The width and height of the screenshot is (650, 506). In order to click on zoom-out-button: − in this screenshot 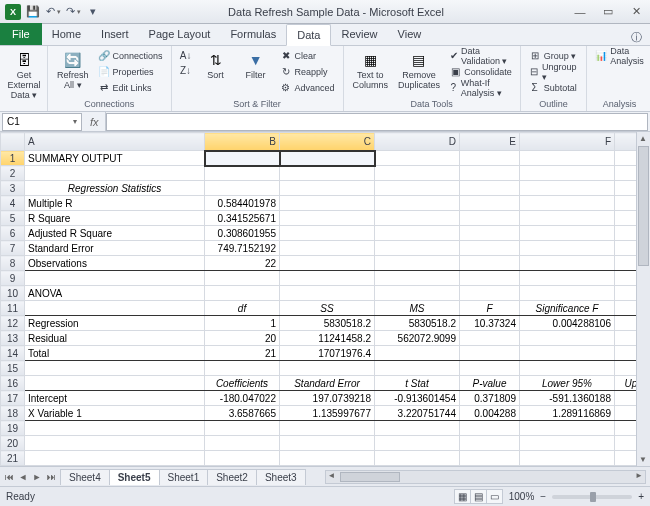, I will do `click(543, 496)`.